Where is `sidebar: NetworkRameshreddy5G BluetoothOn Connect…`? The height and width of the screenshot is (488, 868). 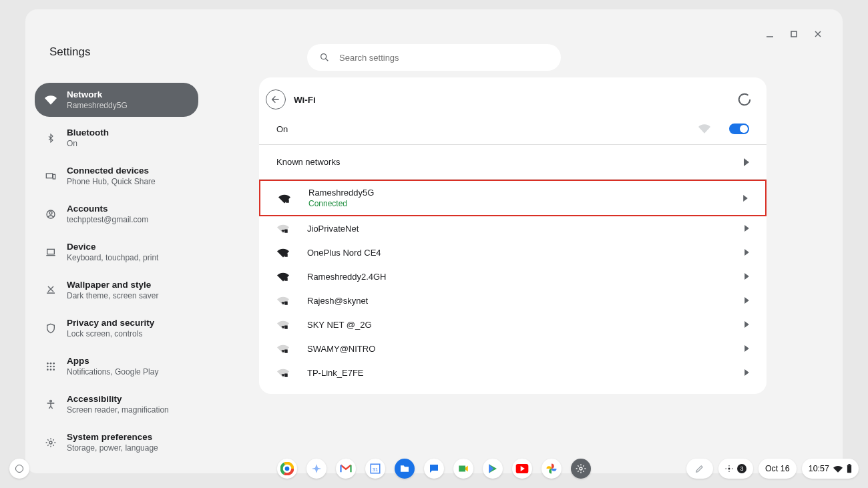
sidebar: NetworkRameshreddy5G BluetoothOn Connect… is located at coordinates (116, 273).